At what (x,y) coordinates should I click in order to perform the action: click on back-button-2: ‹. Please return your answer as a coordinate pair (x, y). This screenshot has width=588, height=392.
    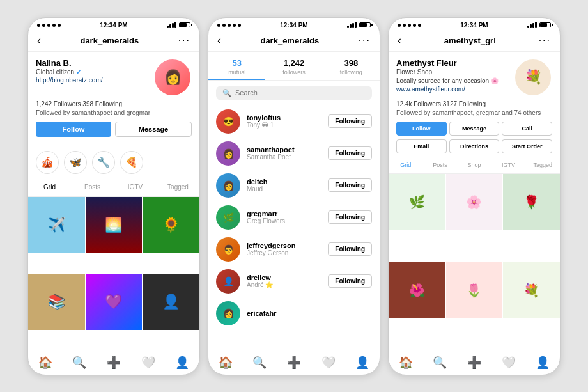
    Looking at the image, I should click on (219, 41).